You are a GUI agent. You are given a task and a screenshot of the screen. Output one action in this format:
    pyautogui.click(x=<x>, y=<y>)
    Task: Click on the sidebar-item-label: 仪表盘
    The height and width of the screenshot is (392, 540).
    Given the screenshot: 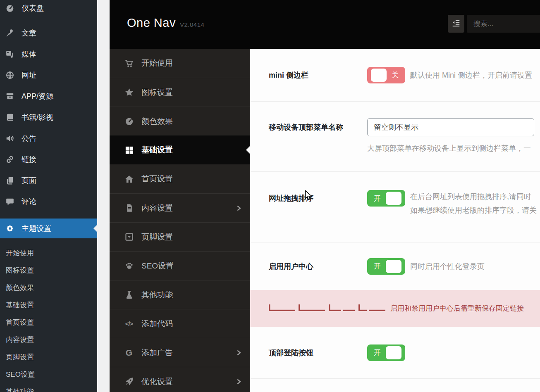 What is the action you would take?
    pyautogui.click(x=33, y=8)
    